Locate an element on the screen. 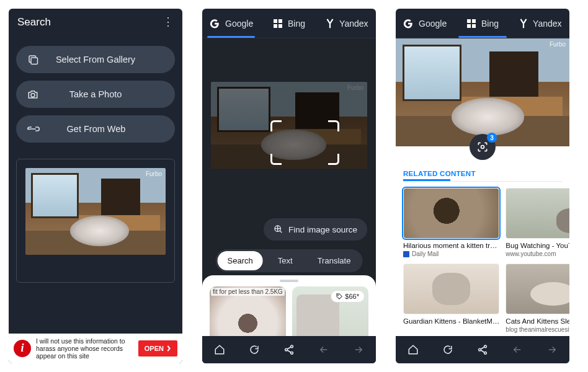 The height and width of the screenshot is (372, 588). card-title: Guardian Kittens - BlanketM… is located at coordinates (452, 321).